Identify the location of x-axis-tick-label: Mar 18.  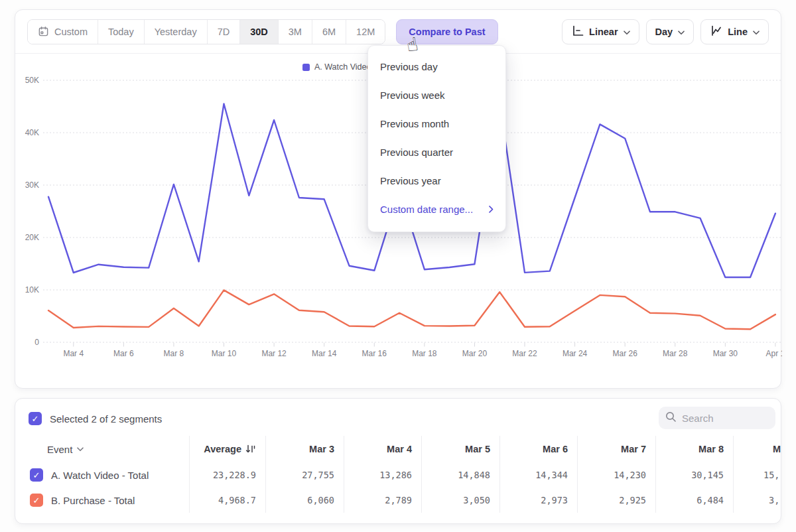
(425, 354).